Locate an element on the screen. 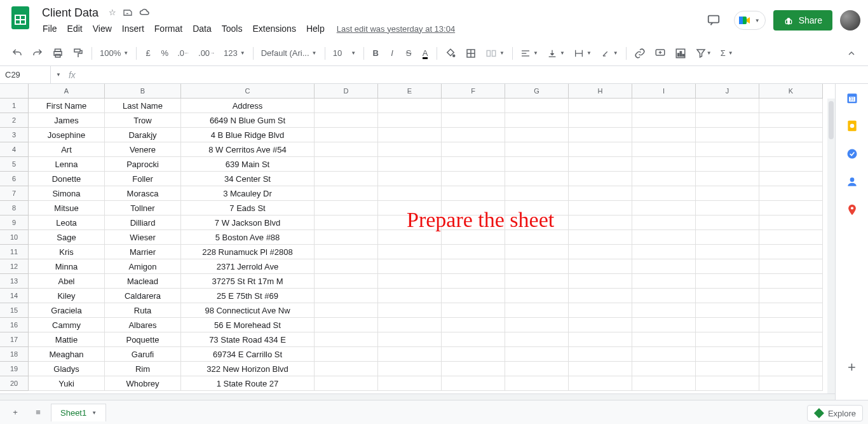 Image resolution: width=868 pixels, height=424 pixels. cell: 2371 Jerrold Ave is located at coordinates (248, 267).